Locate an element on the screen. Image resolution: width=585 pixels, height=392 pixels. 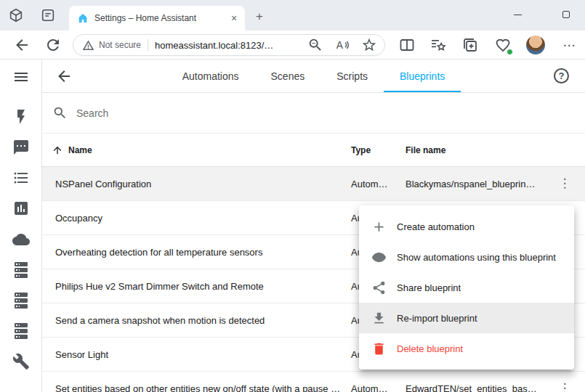
not-secure-label: Not secure is located at coordinates (120, 45).